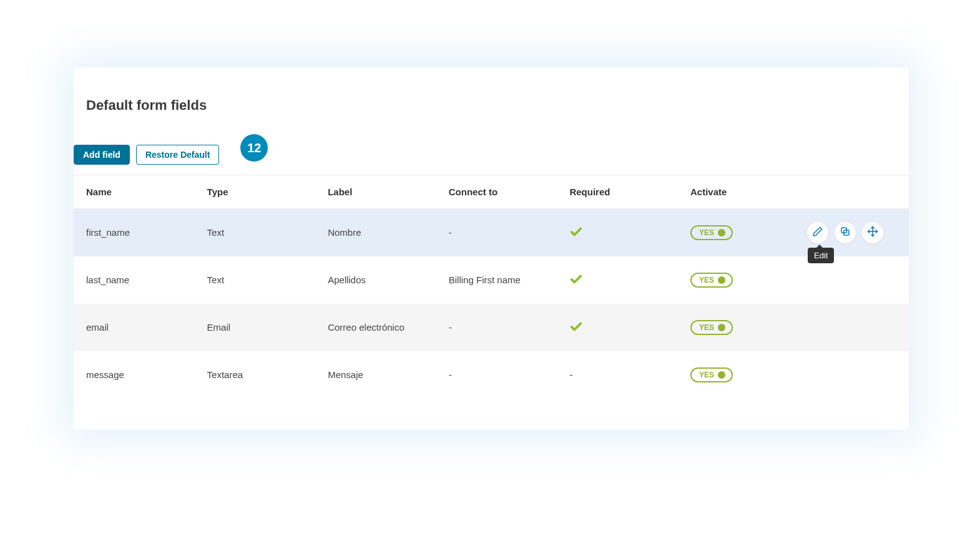 This screenshot has width=980, height=554. What do you see at coordinates (818, 232) in the screenshot?
I see `edit-button-icon` at bounding box center [818, 232].